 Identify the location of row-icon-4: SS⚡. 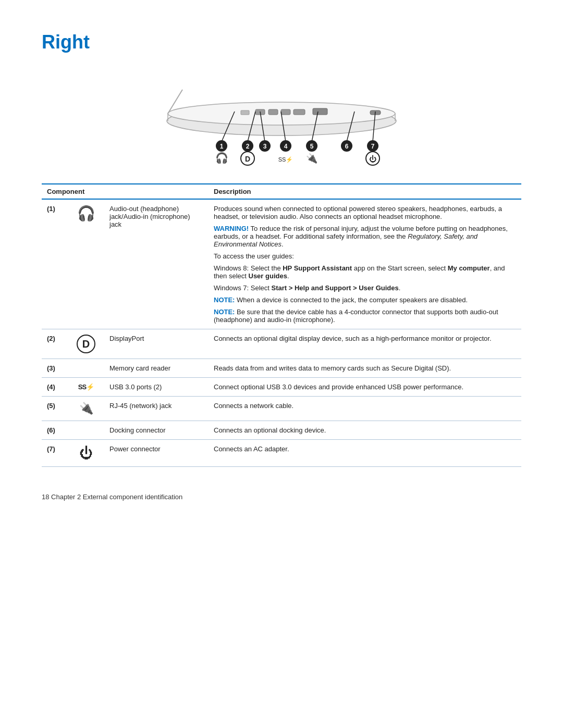
(86, 387).